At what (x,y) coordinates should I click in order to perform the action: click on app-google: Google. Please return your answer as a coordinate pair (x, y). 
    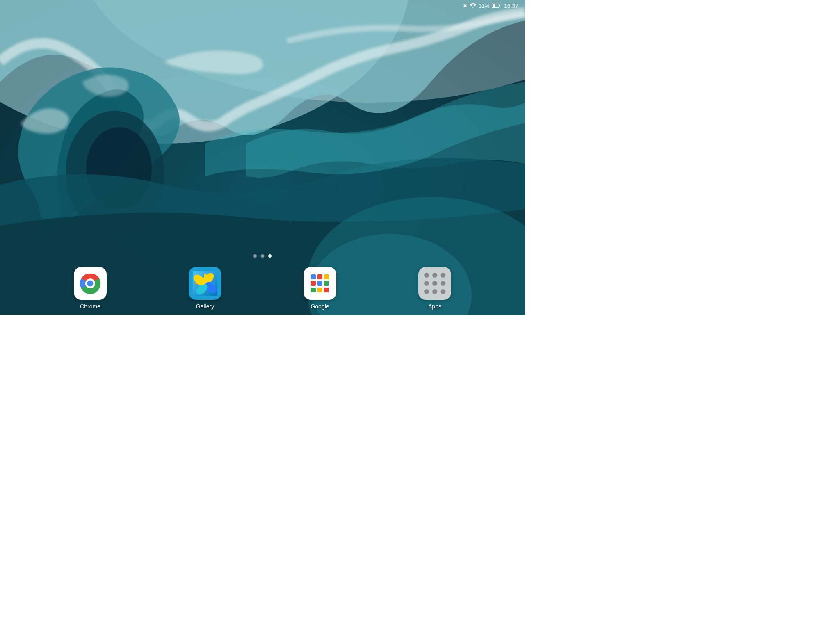
    Looking at the image, I should click on (320, 288).